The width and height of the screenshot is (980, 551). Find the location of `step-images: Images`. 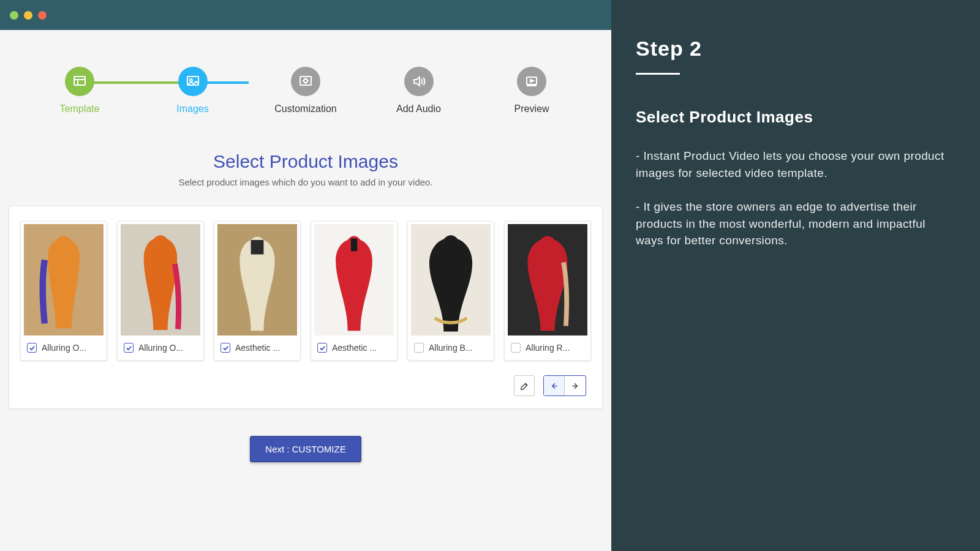

step-images: Images is located at coordinates (193, 91).